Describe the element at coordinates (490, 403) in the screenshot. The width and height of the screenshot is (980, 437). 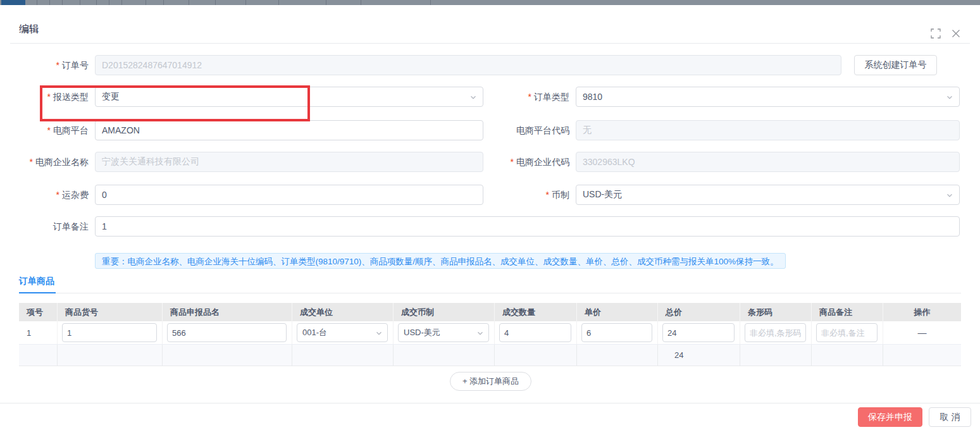
I see `footer-divider` at that location.